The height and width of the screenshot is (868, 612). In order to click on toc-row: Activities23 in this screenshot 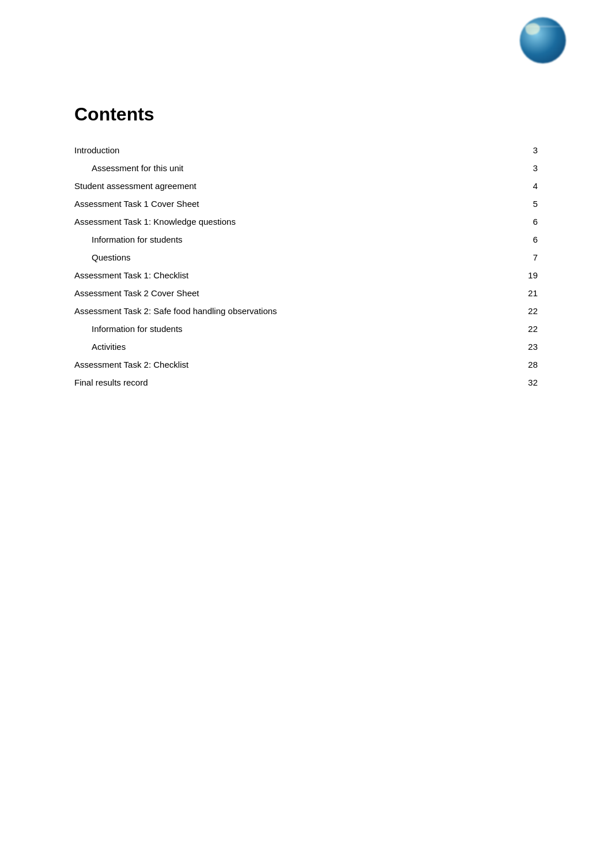, I will do `click(306, 347)`.